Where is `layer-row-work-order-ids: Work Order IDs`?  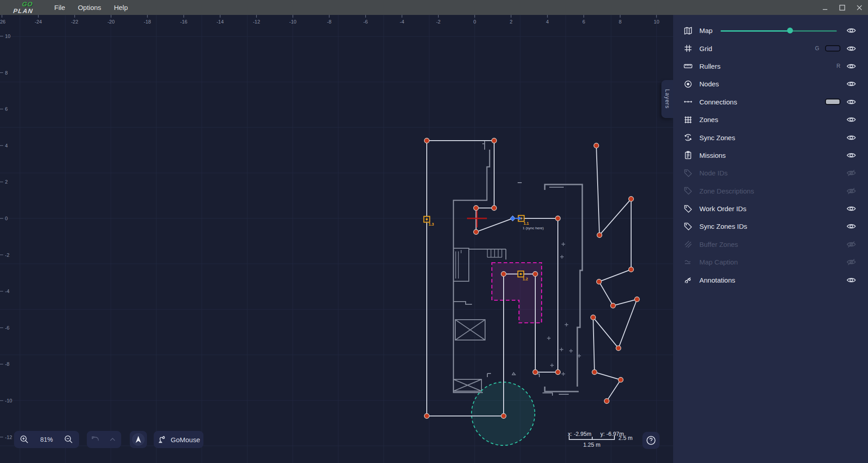
layer-row-work-order-ids: Work Order IDs is located at coordinates (770, 209).